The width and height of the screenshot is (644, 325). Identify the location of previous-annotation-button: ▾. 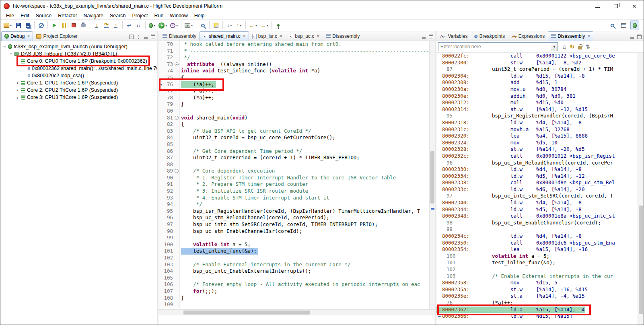
(239, 25).